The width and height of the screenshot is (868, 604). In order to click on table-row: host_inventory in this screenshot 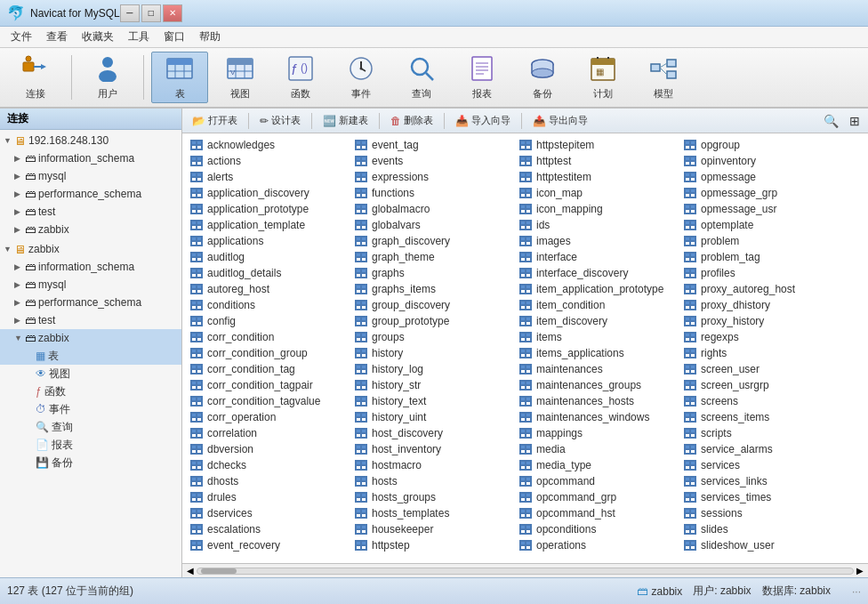, I will do `click(432, 449)`.